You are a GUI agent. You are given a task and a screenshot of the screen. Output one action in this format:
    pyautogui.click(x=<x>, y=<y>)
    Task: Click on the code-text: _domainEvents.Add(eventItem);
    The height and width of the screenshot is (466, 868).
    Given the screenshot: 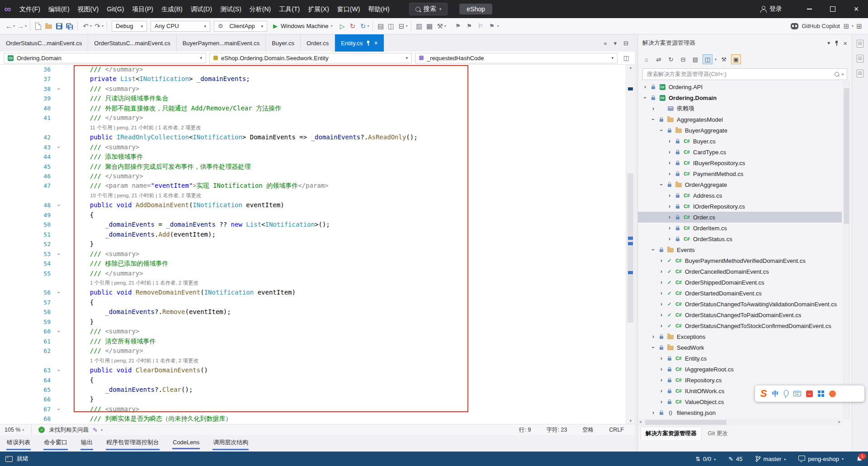 What is the action you would take?
    pyautogui.click(x=141, y=234)
    